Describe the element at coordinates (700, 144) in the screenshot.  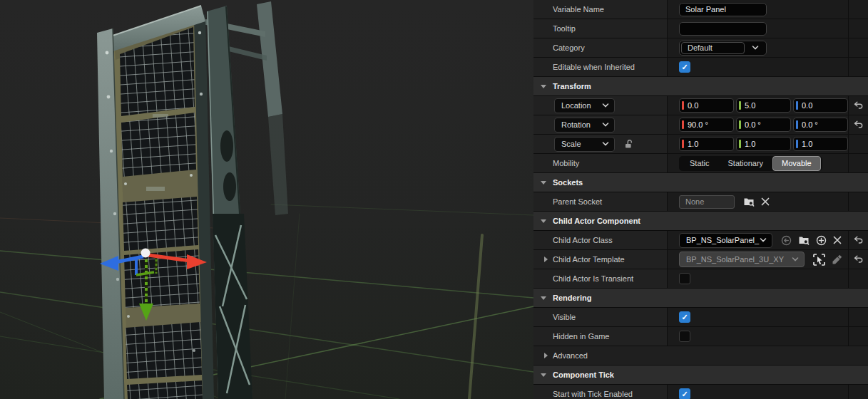
I see `row-scale: Scale 1.0 1.0 1.0` at that location.